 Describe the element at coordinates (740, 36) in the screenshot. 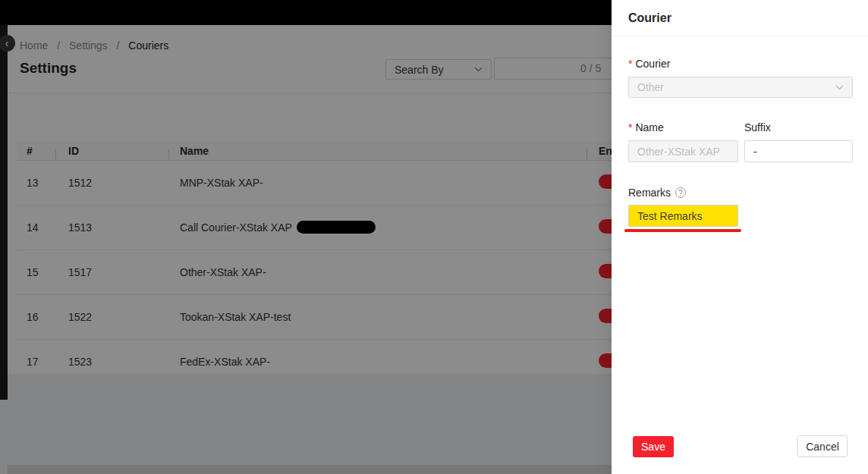

I see `drawer-header-divider` at that location.